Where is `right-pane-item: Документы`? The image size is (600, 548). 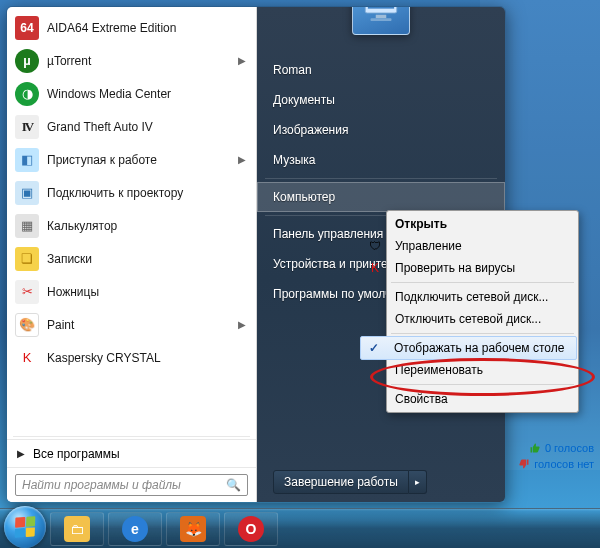
right-pane-item: Документы is located at coordinates (381, 100).